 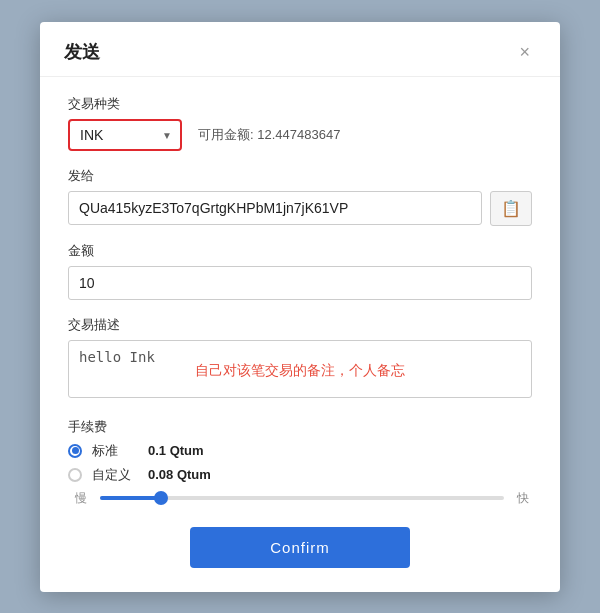 What do you see at coordinates (180, 474) in the screenshot?
I see `fee-custom-value: 0.08 Qtum` at bounding box center [180, 474].